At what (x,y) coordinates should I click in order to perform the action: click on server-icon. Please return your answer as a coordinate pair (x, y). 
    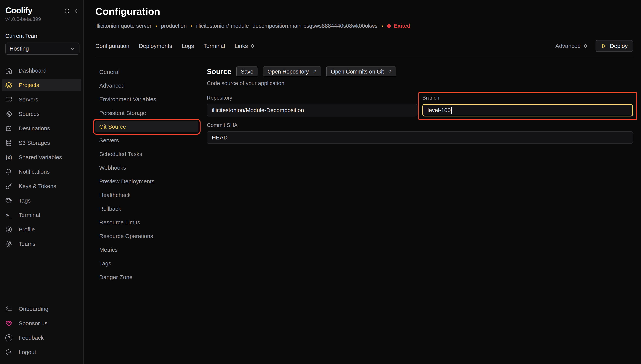
    Looking at the image, I should click on (9, 100).